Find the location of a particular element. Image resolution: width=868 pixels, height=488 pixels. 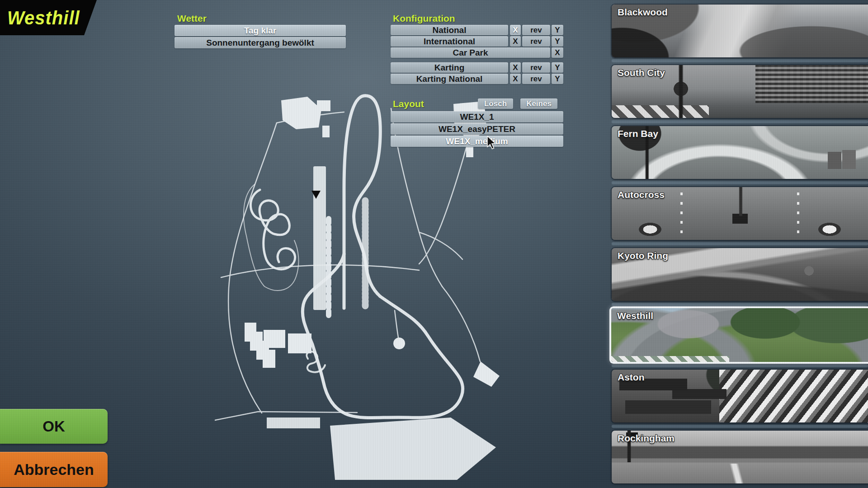

layout-none-button: Keines is located at coordinates (539, 104).